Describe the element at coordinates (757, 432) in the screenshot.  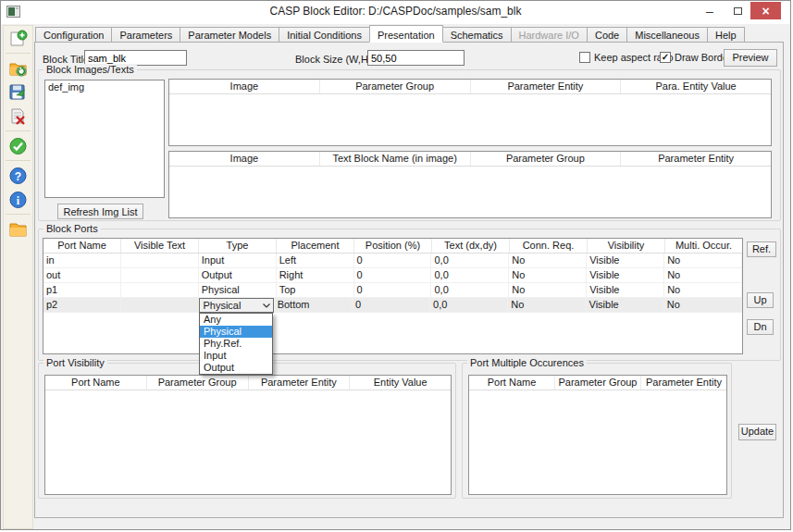
I see `update-button: Update` at that location.